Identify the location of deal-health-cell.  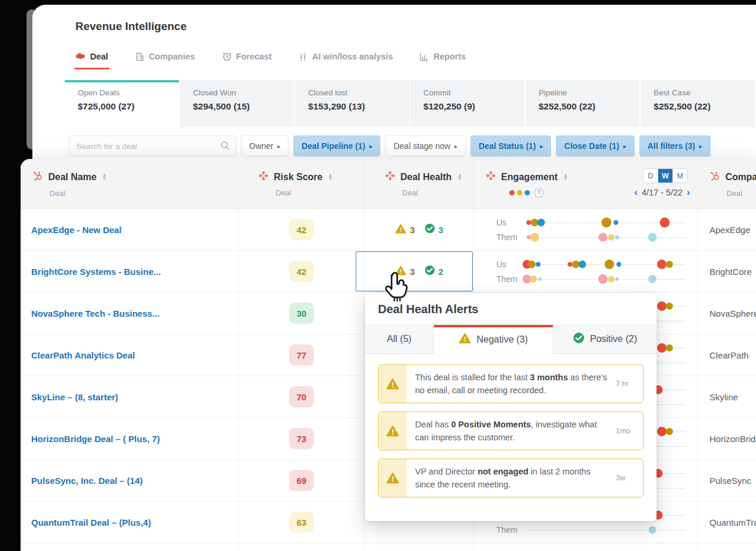
(419, 547).